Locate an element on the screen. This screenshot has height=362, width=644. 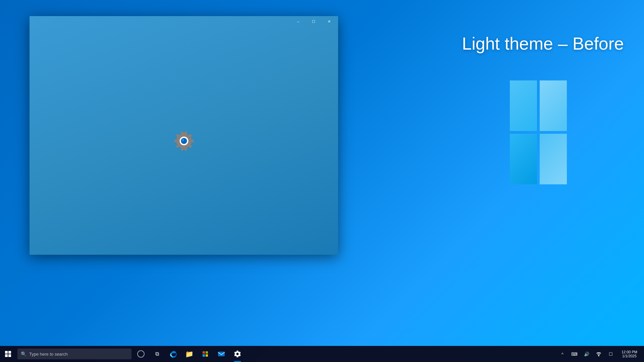
start-button is located at coordinates (8, 354).